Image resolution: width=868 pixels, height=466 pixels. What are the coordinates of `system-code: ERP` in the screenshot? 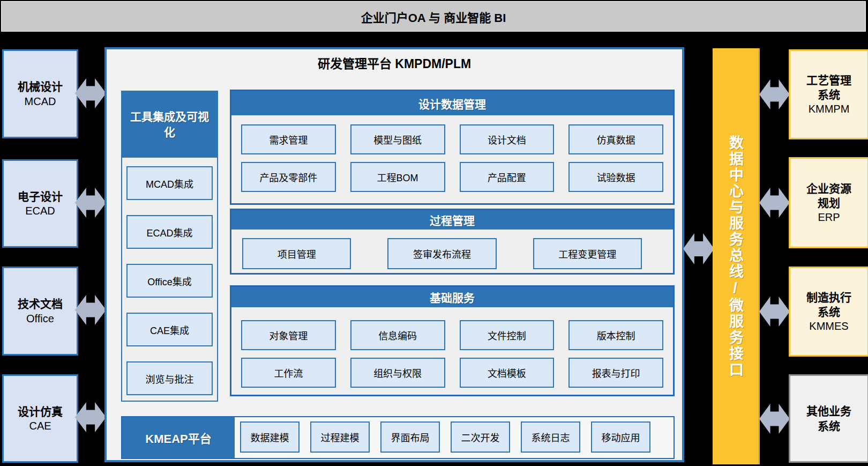 It's located at (828, 217).